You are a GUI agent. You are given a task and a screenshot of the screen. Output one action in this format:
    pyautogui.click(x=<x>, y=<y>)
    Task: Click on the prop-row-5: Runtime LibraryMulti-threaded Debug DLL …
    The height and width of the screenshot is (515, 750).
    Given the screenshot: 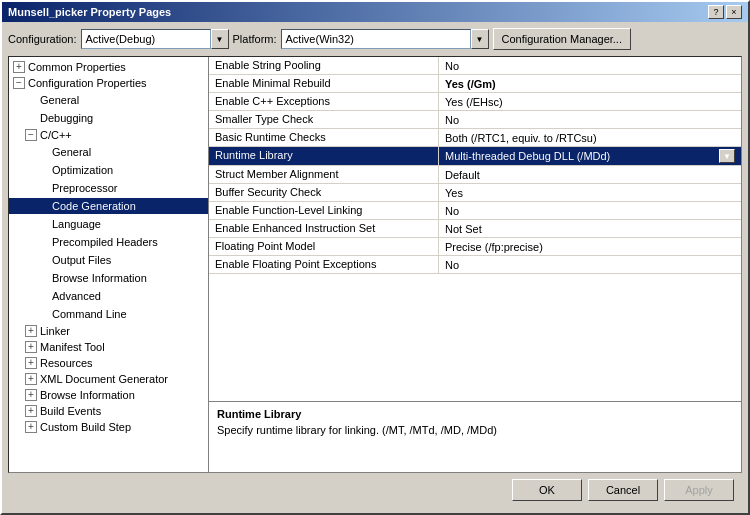 What is the action you would take?
    pyautogui.click(x=475, y=156)
    